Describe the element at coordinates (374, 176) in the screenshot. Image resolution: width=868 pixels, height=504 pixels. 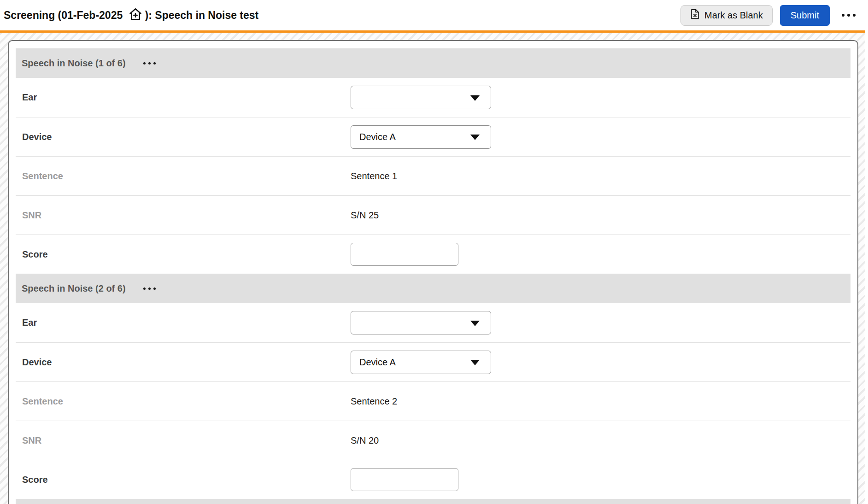
I see `sentence-value: Sentence 1` at that location.